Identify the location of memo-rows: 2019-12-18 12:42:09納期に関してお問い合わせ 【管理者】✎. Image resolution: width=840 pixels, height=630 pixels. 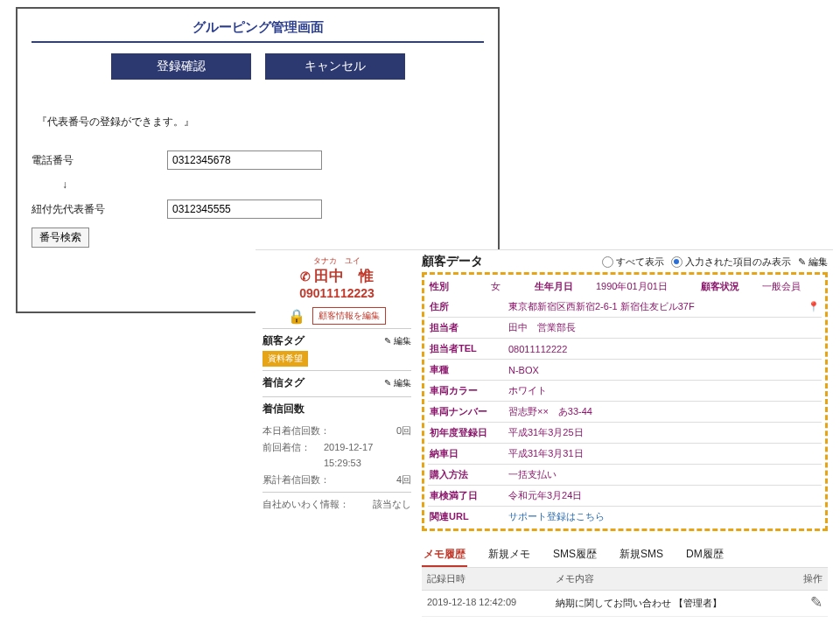
(625, 604).